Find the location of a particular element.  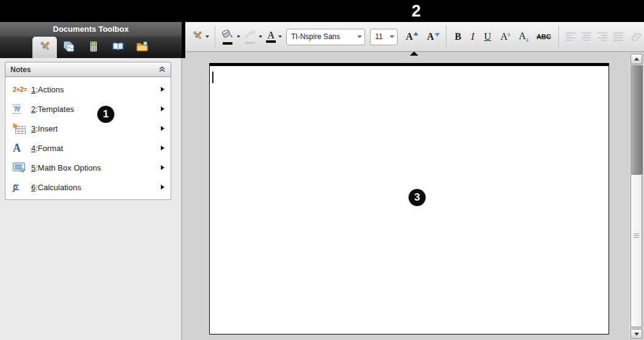

tab-content-explorer is located at coordinates (142, 48).